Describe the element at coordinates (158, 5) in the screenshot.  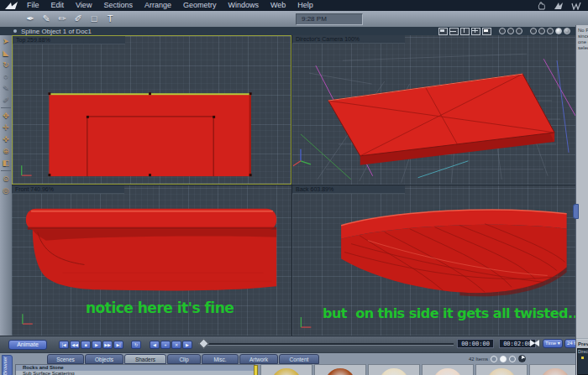
I see `menu-arrange: Arrange` at that location.